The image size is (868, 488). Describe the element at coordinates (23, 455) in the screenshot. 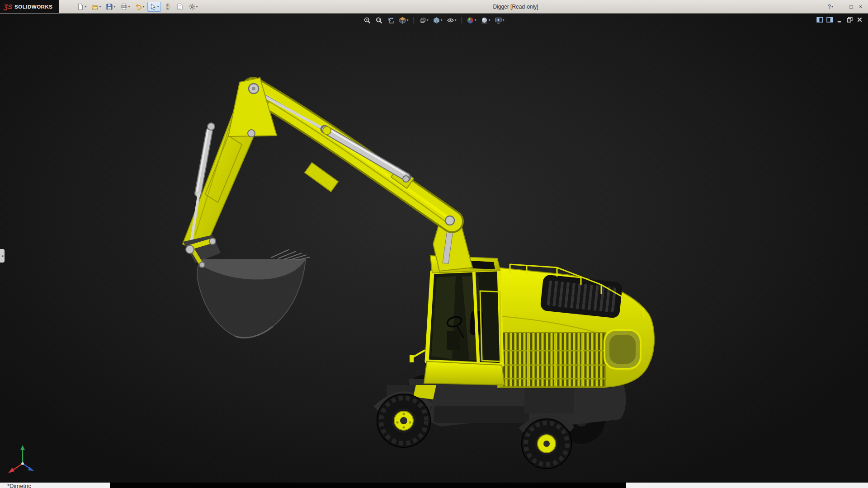

I see `triad-y-axis` at that location.